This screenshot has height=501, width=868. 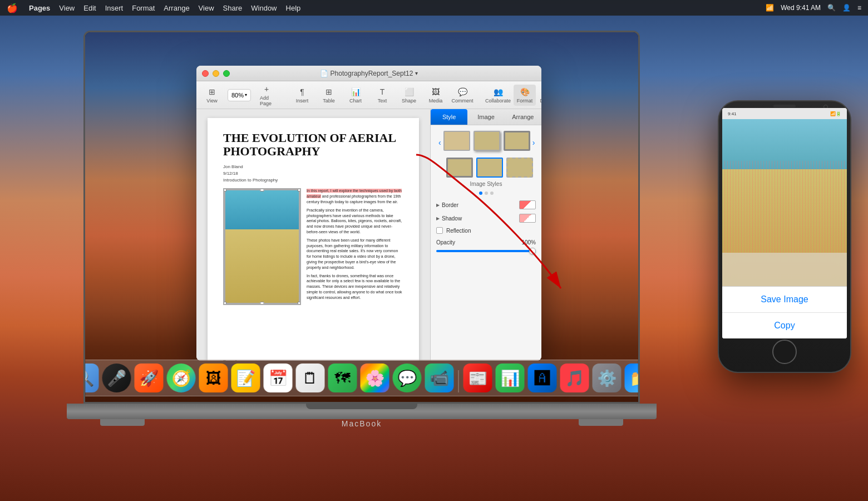 I want to click on settings-icon: ⚙️, so click(x=606, y=379).